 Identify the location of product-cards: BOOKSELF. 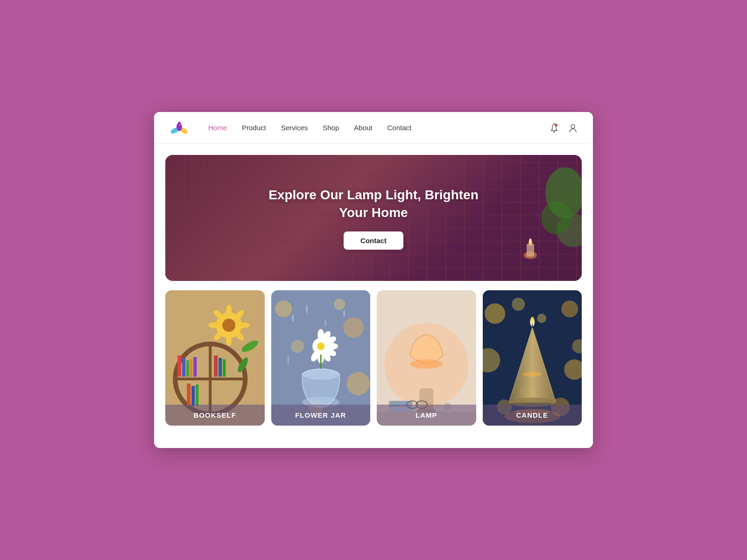
(374, 358).